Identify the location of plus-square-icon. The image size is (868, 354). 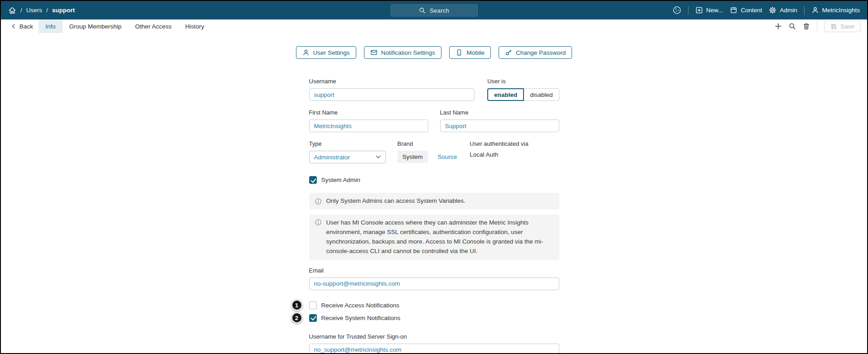
(699, 10).